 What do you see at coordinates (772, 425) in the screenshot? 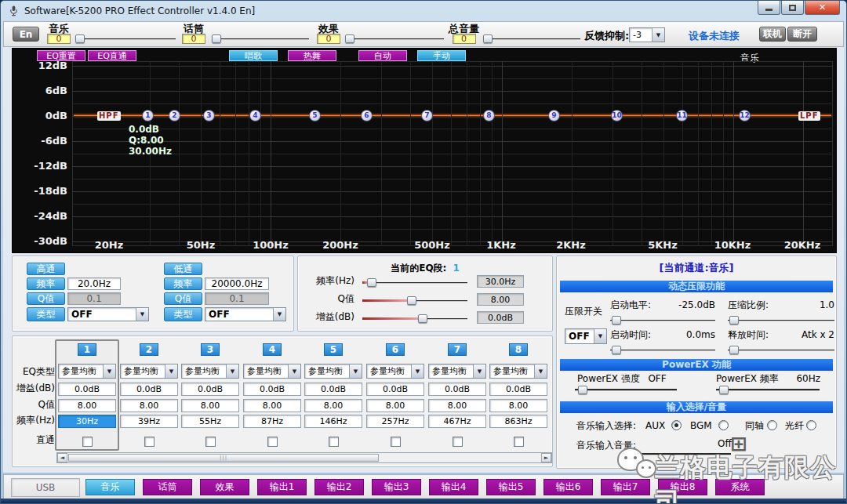
I see `input-option-coaxial-radio` at bounding box center [772, 425].